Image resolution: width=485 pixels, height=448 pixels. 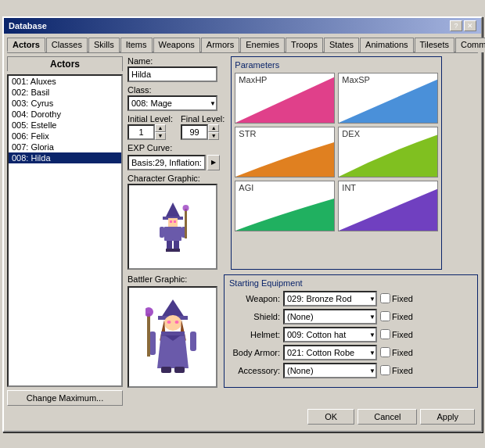 I want to click on param-box-maxhp: MaxHP, so click(x=285, y=99).